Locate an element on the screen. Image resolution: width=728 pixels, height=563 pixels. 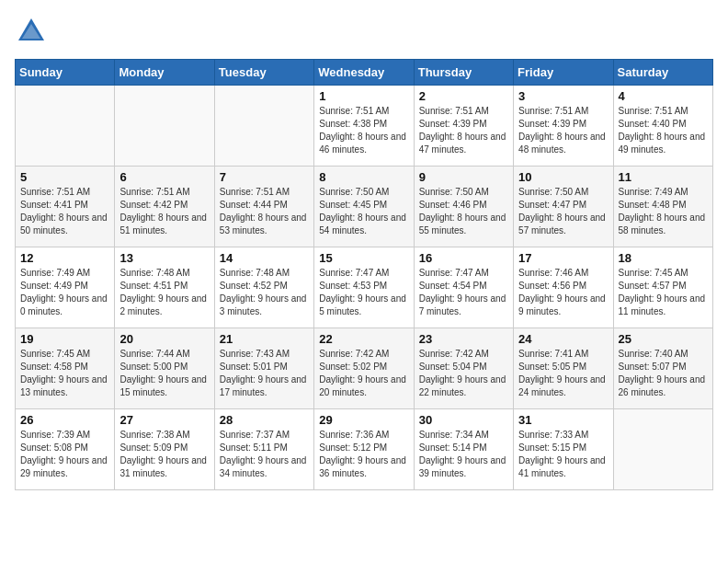
day-info: Sunrise: 7:51 AM Sunset: 4:42 PM Dayligh… is located at coordinates (164, 212).